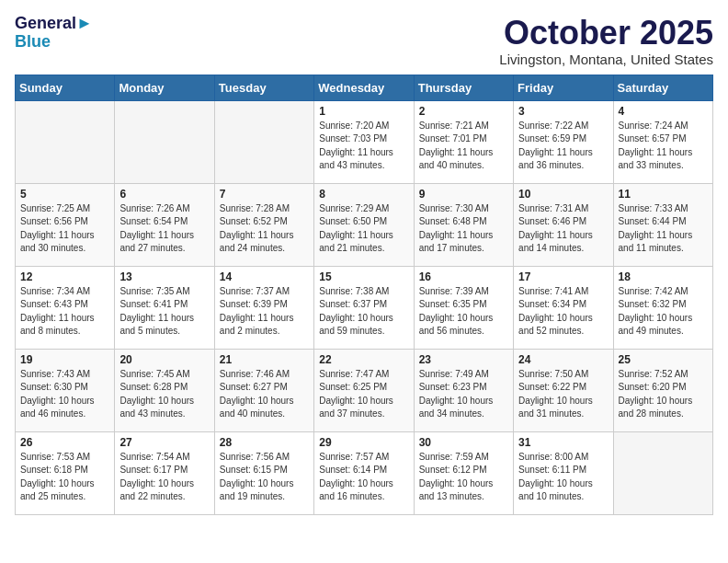  What do you see at coordinates (563, 194) in the screenshot?
I see `day-number: 10` at bounding box center [563, 194].